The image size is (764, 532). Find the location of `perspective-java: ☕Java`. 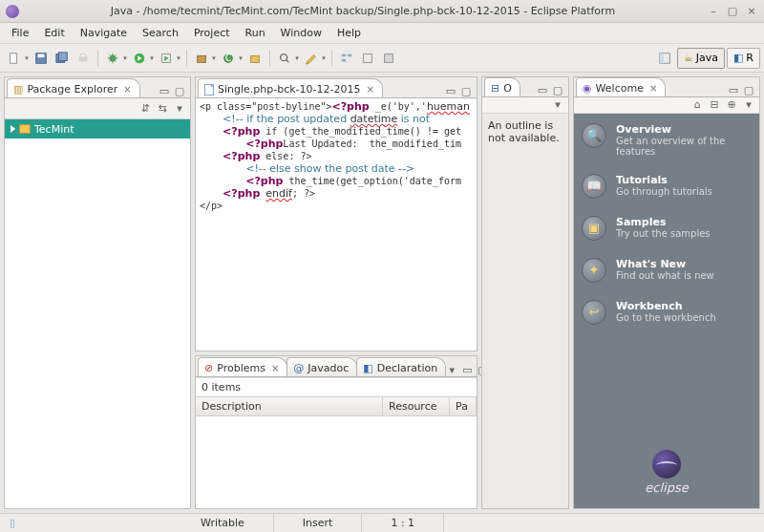

perspective-java: ☕Java is located at coordinates (701, 58).